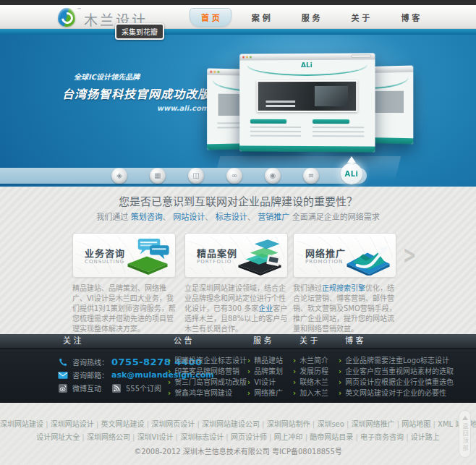 This screenshot has width=476, height=465. Describe the element at coordinates (115, 388) in the screenshot. I see `contact-social-row: 微博互动 555个订阅` at that location.